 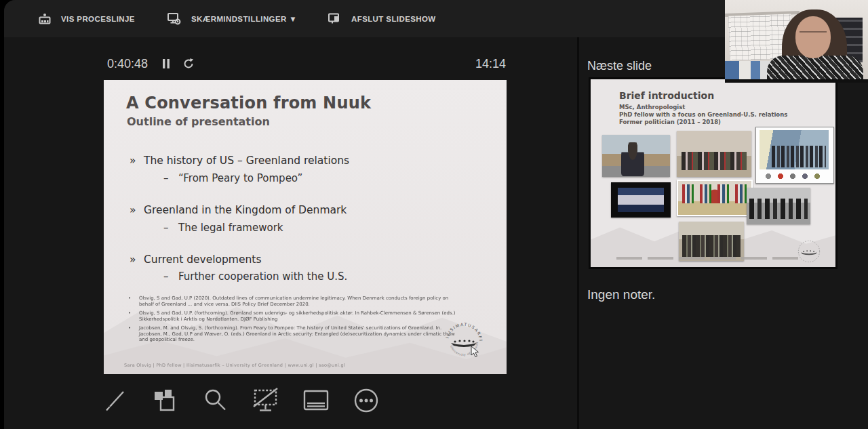 I want to click on captions-icon, so click(x=316, y=401).